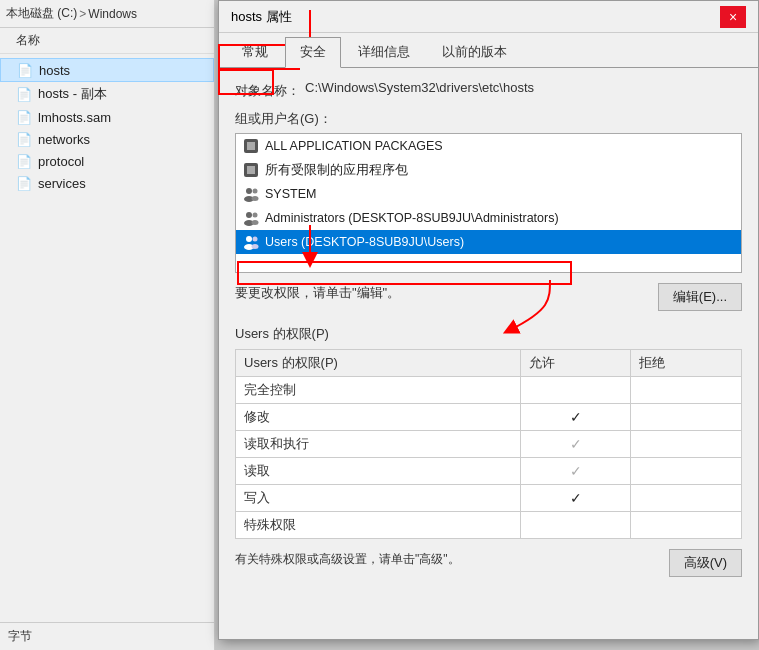  I want to click on breadcrumb: 本地磁盘 (C:) > Windows, so click(107, 14).